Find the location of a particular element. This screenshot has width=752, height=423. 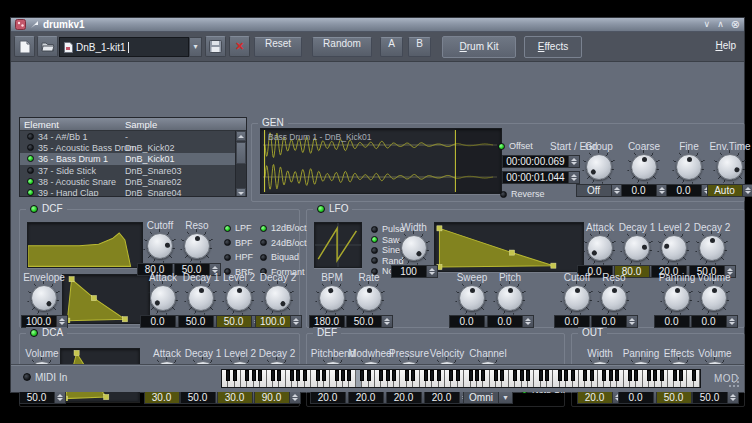

filter-slope-biquad: Biquad is located at coordinates (280, 257).